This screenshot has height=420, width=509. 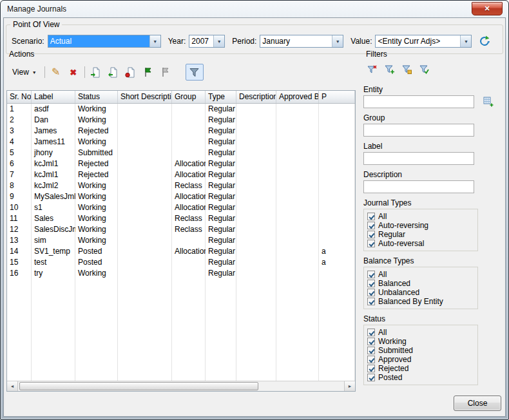 I want to click on table-cell: Regular, so click(x=221, y=273).